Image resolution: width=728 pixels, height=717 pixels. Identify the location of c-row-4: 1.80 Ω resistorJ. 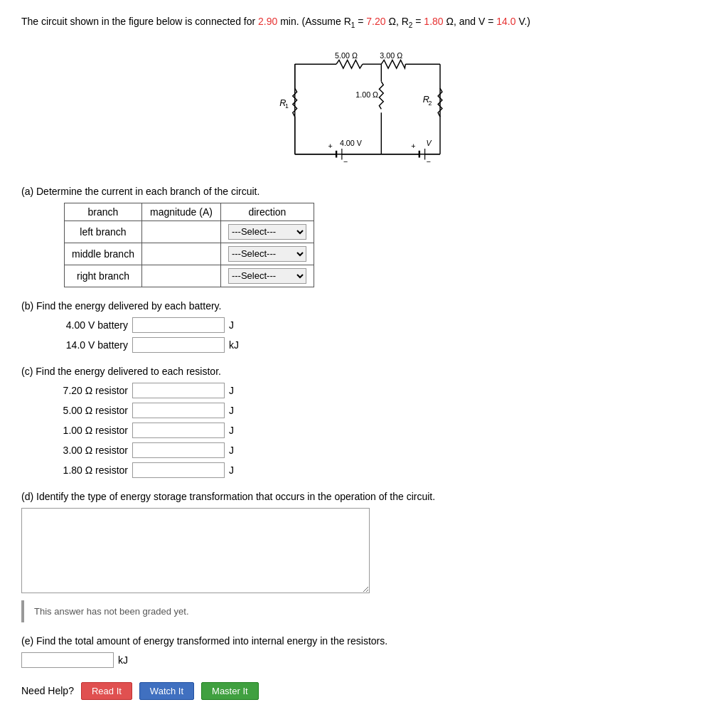
(364, 470).